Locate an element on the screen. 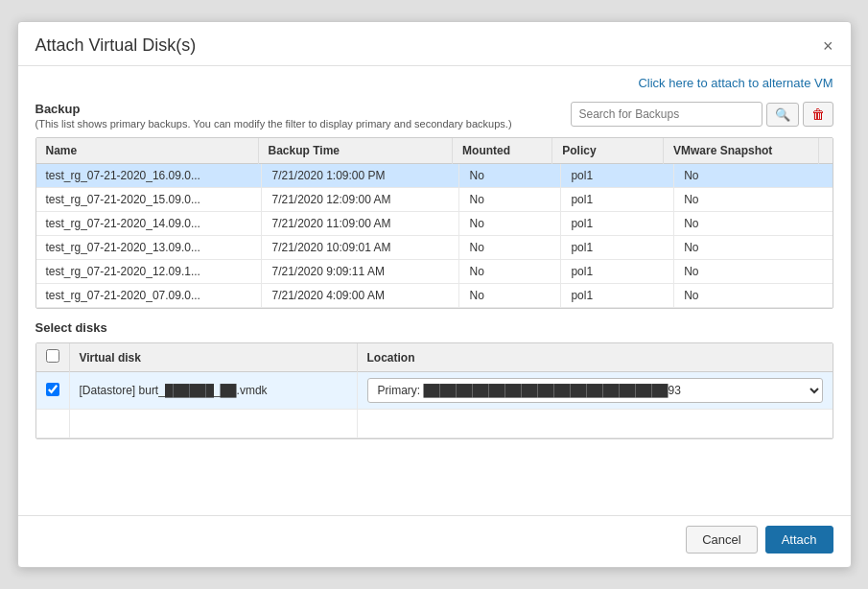 This screenshot has height=589, width=868. backup-time: 7/21/2020 10:09:01 AM is located at coordinates (361, 247).